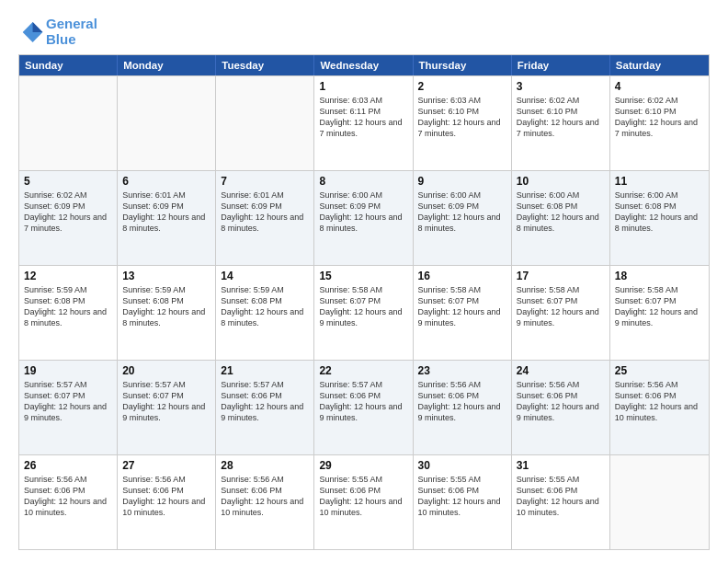  Describe the element at coordinates (561, 371) in the screenshot. I see `day-number: 24` at that location.